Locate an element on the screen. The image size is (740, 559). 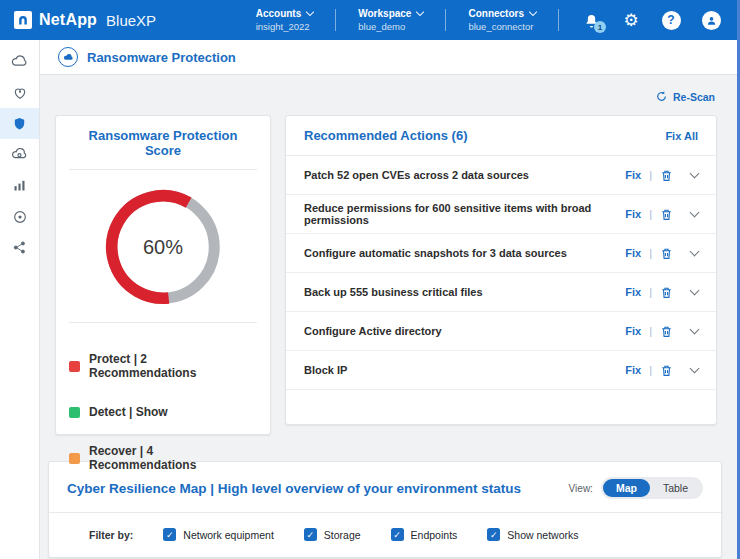
header-icon-group: 1 ⚙ ? is located at coordinates (641, 20).